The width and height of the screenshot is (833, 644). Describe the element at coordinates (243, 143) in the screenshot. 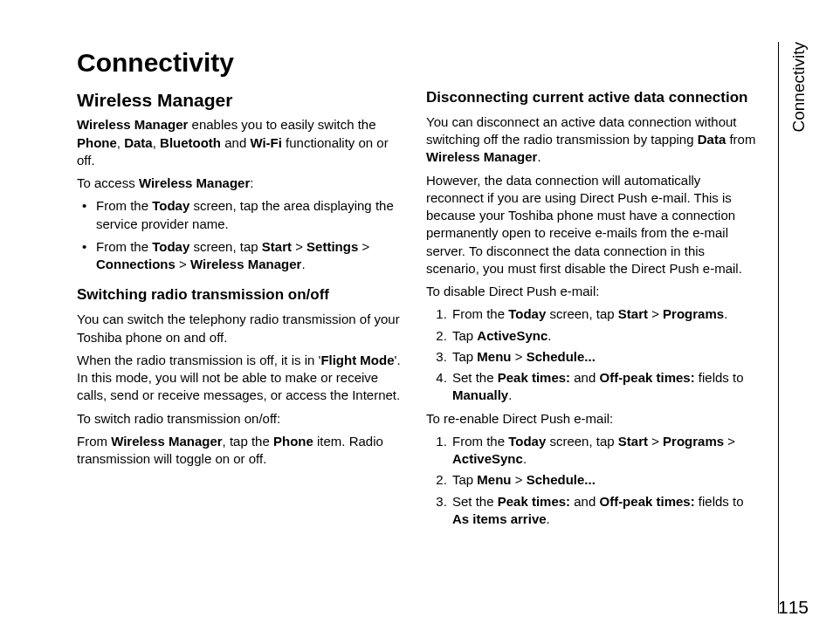

I see `intro-paragraph: Wireless Manager enables you to easily s…` at that location.